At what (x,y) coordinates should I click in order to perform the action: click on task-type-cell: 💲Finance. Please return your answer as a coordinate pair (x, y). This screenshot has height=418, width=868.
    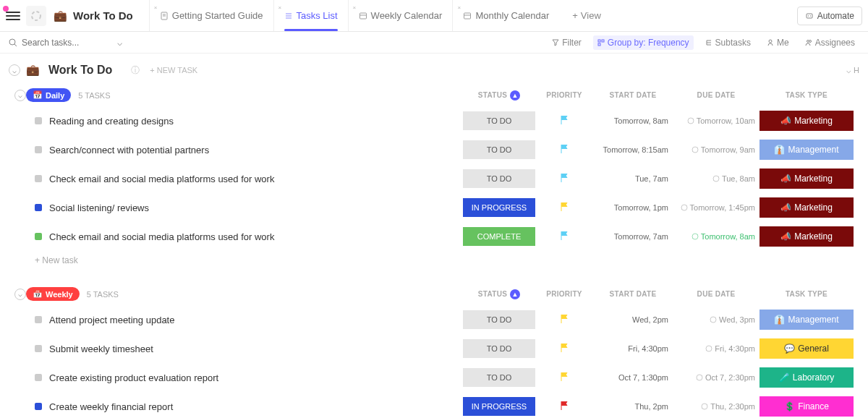
    Looking at the image, I should click on (807, 406).